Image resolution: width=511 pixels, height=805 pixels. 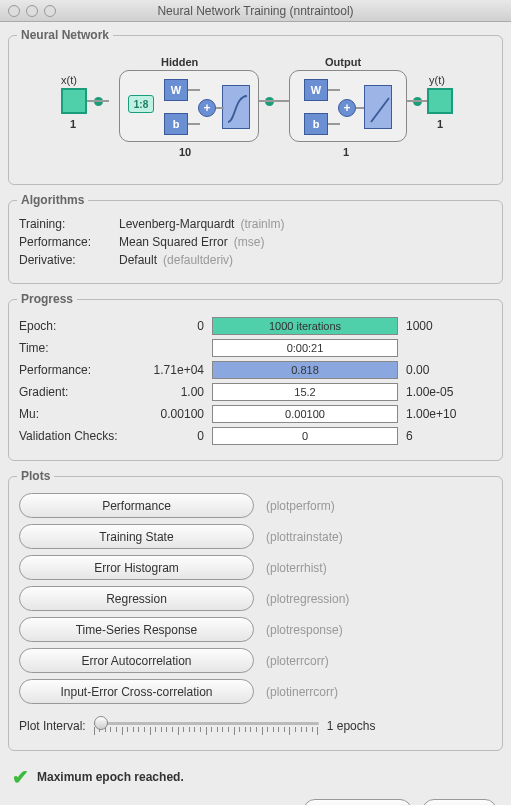 What do you see at coordinates (305, 414) in the screenshot?
I see `progress-bar: 0.00100` at bounding box center [305, 414].